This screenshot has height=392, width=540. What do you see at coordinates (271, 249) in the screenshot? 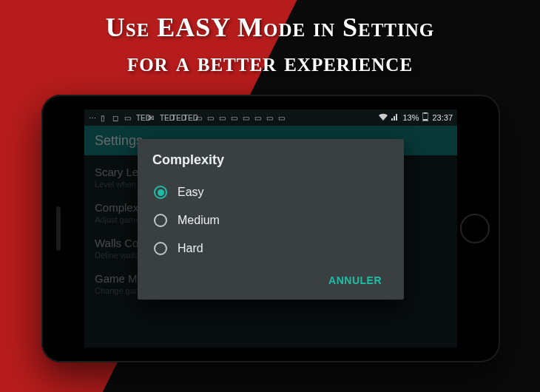
I see `radio-option-hard: Hard` at bounding box center [271, 249].